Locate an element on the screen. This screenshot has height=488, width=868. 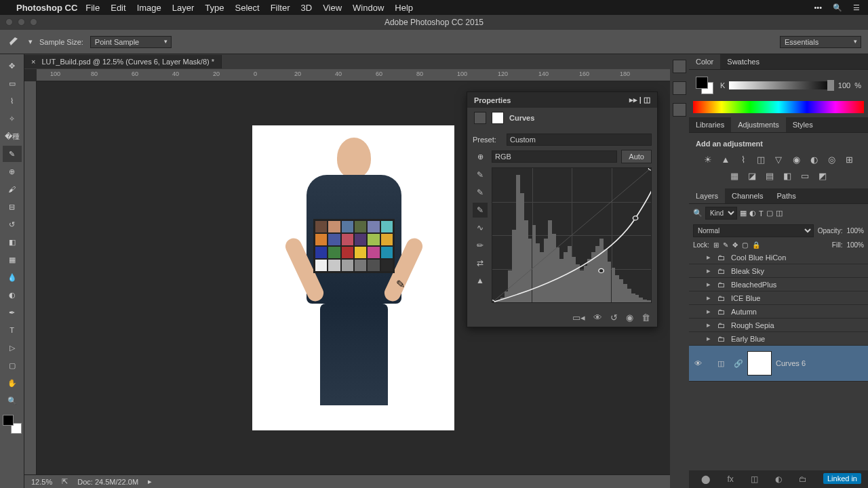
menu-select: Select is located at coordinates (247, 8).